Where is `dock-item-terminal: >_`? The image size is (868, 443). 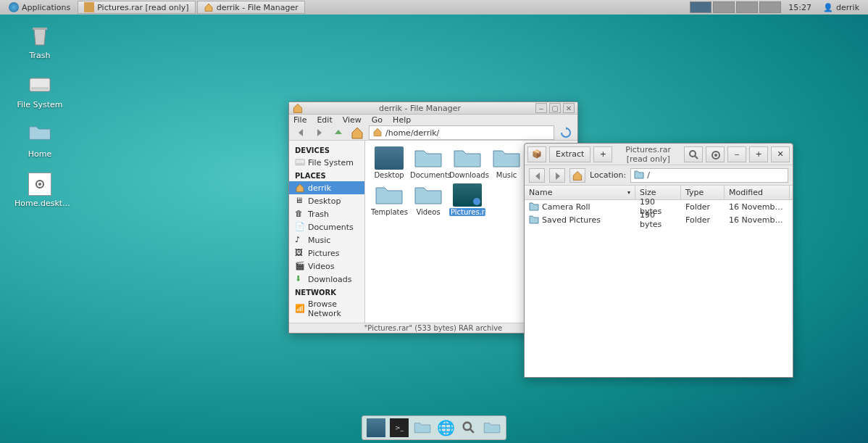 dock-item-terminal: >_ is located at coordinates (399, 428).